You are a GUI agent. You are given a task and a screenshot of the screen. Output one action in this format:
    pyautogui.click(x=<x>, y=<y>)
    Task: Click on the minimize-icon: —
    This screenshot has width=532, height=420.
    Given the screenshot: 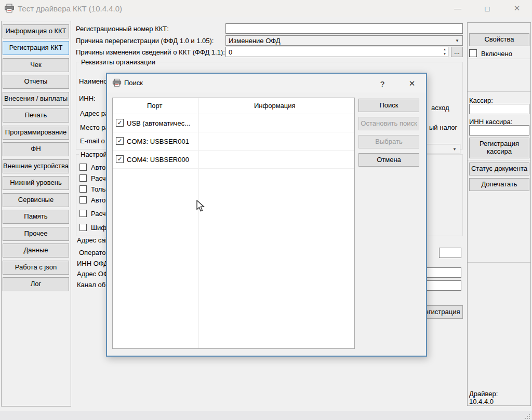 What is the action you would take?
    pyautogui.click(x=458, y=8)
    